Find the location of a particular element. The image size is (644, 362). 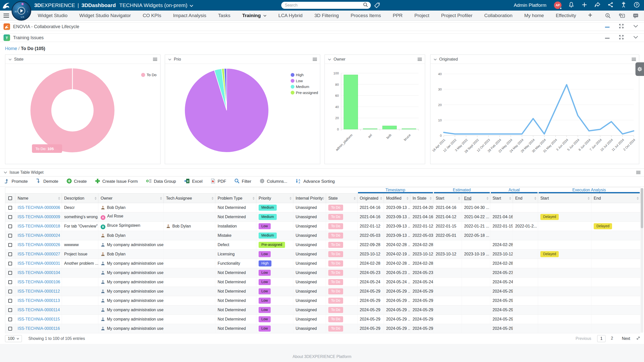

issue-link: ISS-TECHNIA-0000026 is located at coordinates (39, 245).